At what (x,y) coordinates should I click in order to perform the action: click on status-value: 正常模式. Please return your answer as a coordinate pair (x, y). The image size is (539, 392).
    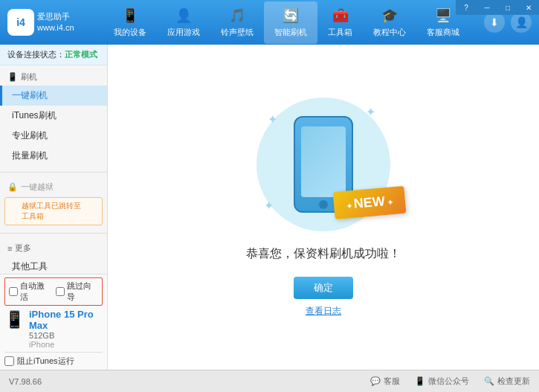
    Looking at the image, I should click on (81, 54).